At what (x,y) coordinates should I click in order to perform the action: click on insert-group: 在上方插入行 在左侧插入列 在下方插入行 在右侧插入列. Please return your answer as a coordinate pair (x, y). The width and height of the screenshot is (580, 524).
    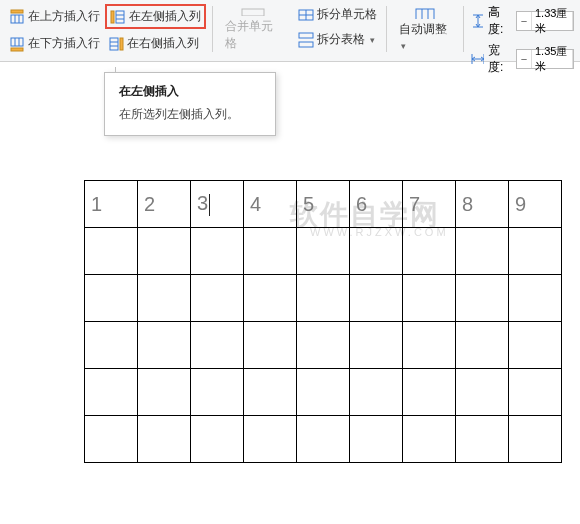
    Looking at the image, I should click on (106, 29).